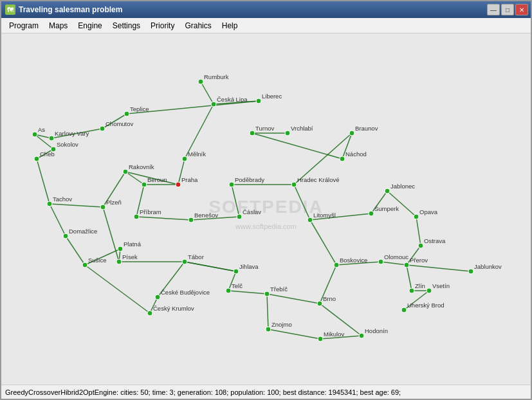 Image resolution: width=532 pixels, height=400 pixels. Describe the element at coordinates (41, 130) in the screenshot. I see `svg-text: As` at that location.